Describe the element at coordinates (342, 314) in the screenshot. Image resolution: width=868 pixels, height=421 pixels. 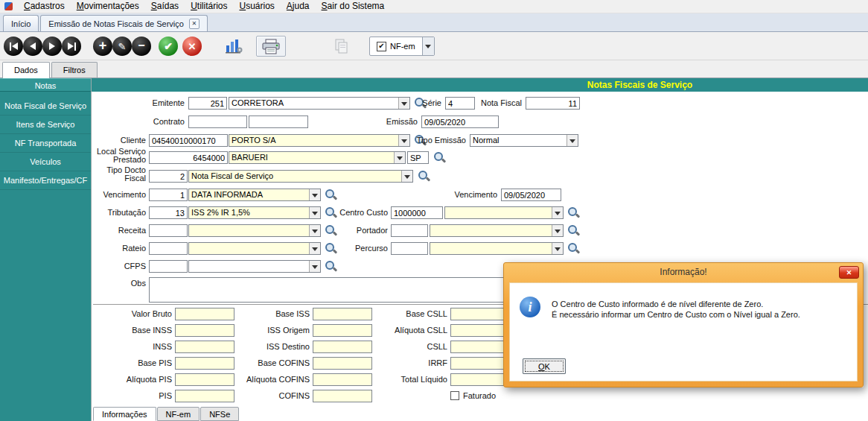
I see `base-iss-input` at that location.